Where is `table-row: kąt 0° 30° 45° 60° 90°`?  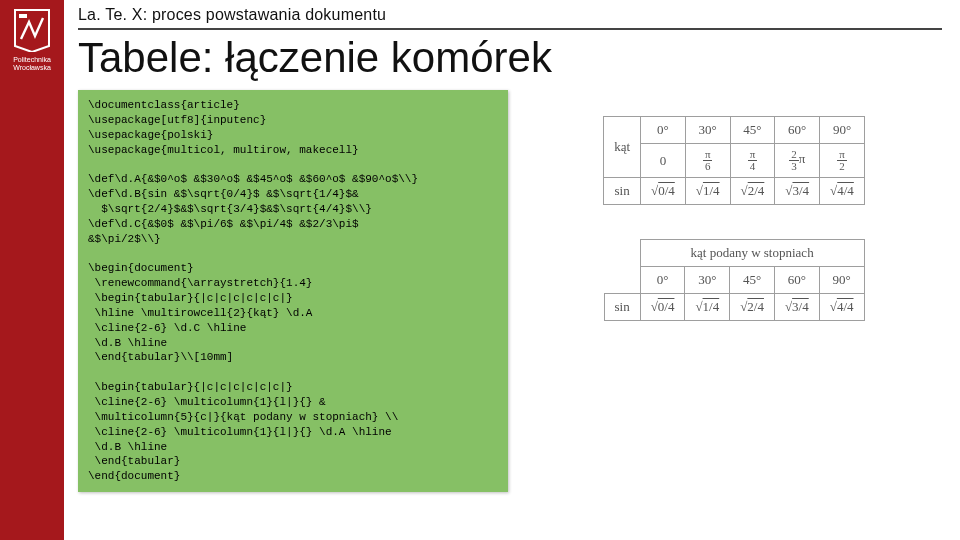
table-row: kąt 0° 30° 45° 60° 90° is located at coordinates (734, 130).